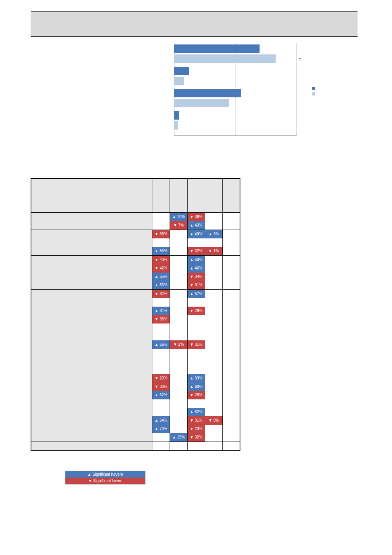 The image size is (392, 555). What do you see at coordinates (136, 221) in the screenshot?
I see `table-row: 10%7%36%43%` at bounding box center [136, 221].